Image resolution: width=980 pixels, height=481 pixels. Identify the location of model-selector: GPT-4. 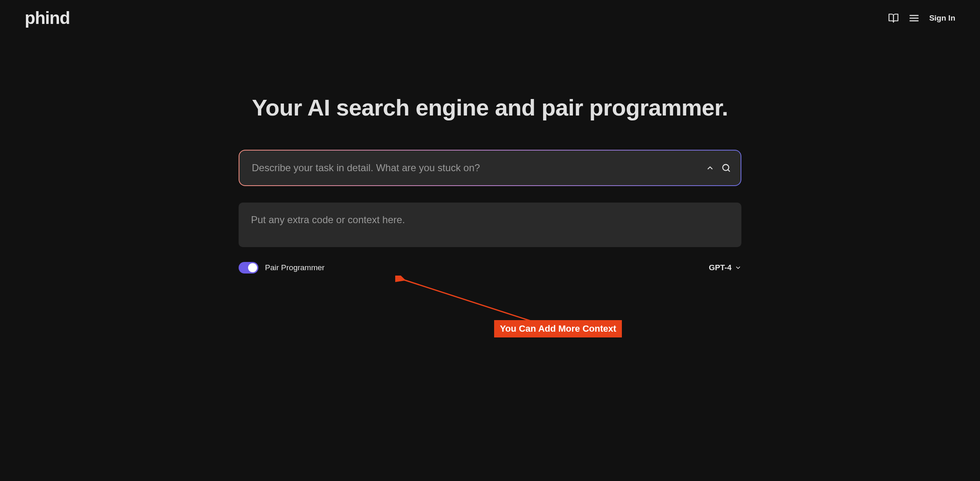
(725, 268).